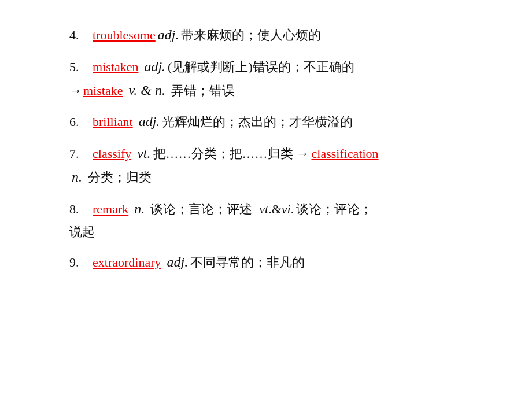 This screenshot has height=399, width=532. What do you see at coordinates (303, 154) in the screenshot?
I see `entry-7-arrow: →` at bounding box center [303, 154].